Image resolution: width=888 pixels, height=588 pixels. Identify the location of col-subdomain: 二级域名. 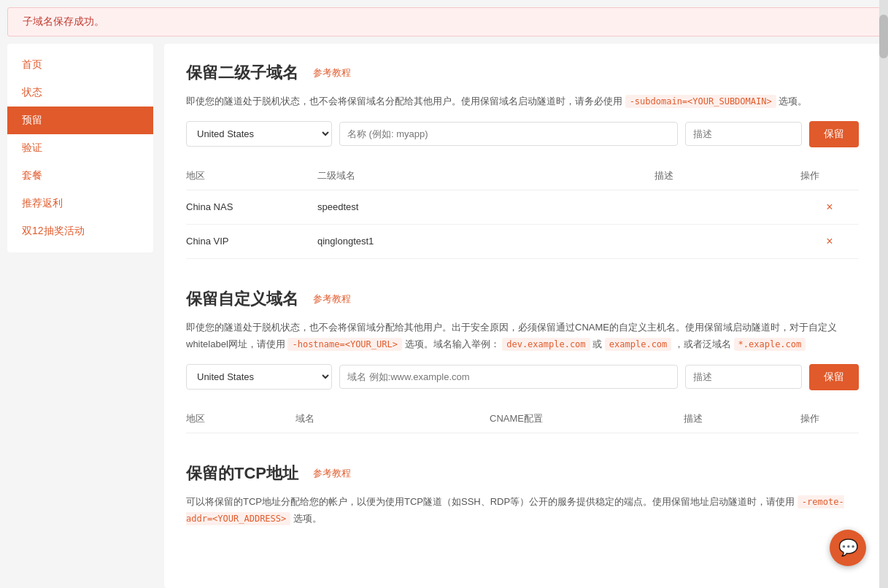
(486, 176).